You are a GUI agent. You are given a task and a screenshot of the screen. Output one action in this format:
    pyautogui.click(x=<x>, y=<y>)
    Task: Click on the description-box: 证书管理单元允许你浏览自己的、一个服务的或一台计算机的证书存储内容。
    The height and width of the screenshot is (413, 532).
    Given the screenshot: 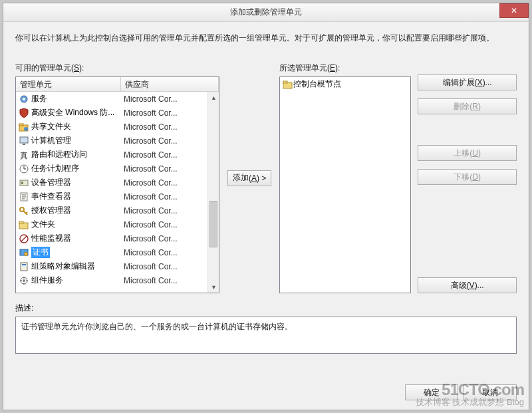 What is the action you would take?
    pyautogui.click(x=266, y=335)
    